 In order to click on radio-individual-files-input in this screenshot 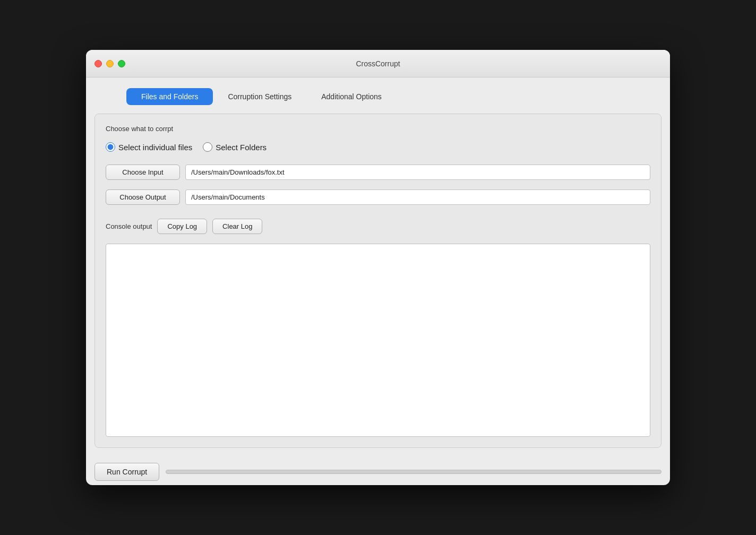, I will do `click(110, 147)`.